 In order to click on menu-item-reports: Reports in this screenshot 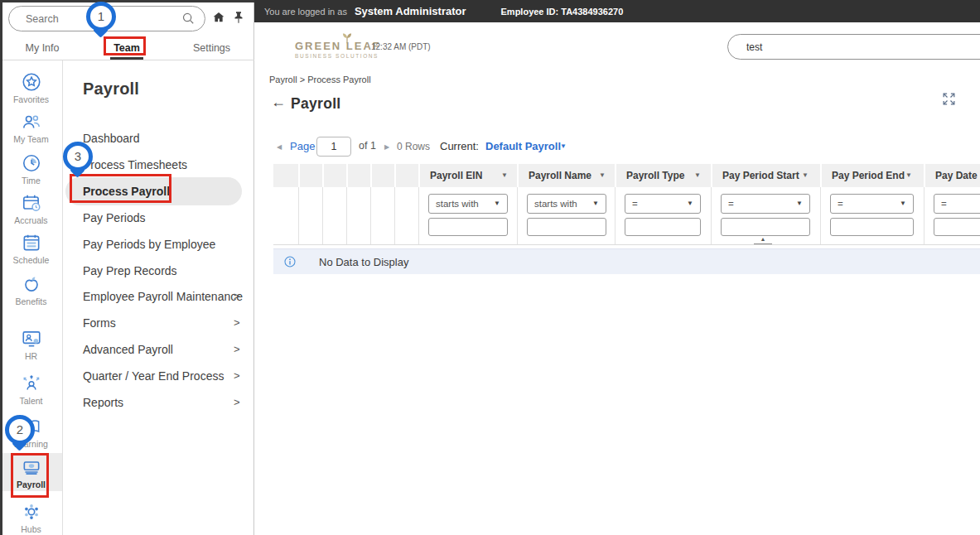, I will do `click(162, 402)`.